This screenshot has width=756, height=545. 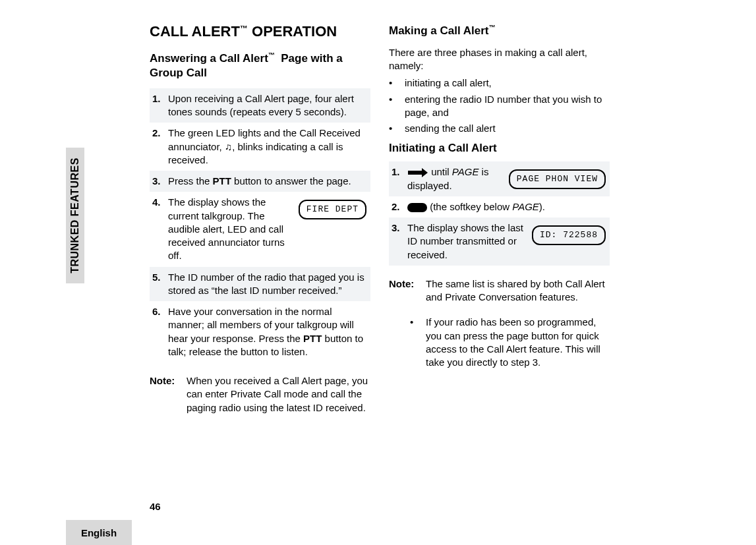 I want to click on step-text: The green LED lights and the Call Receiv…, so click(x=268, y=146).